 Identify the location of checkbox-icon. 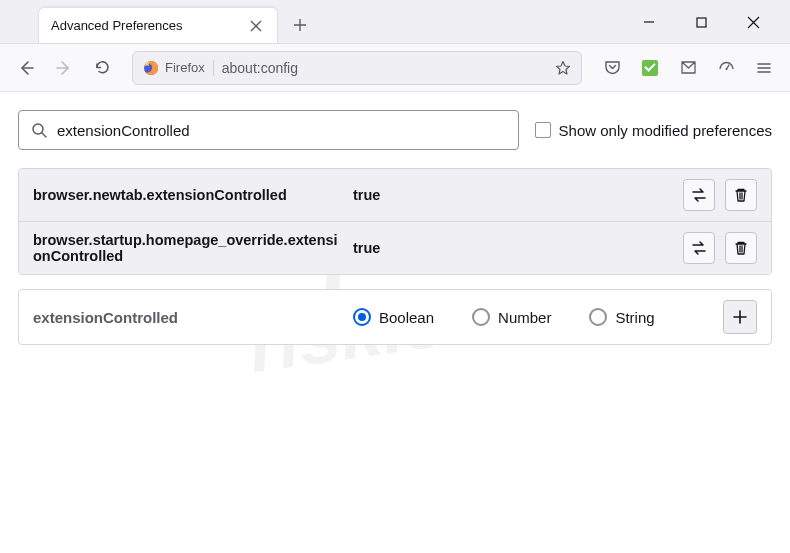
(543, 130).